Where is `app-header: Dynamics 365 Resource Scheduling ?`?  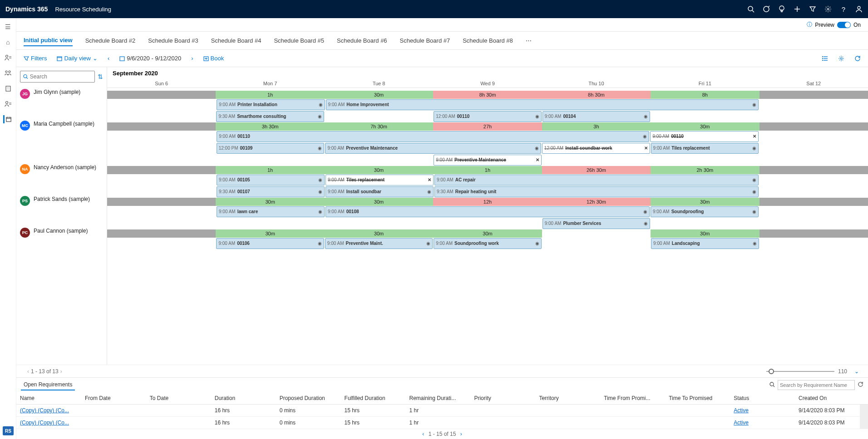
app-header: Dynamics 365 Resource Scheduling ? is located at coordinates (434, 9).